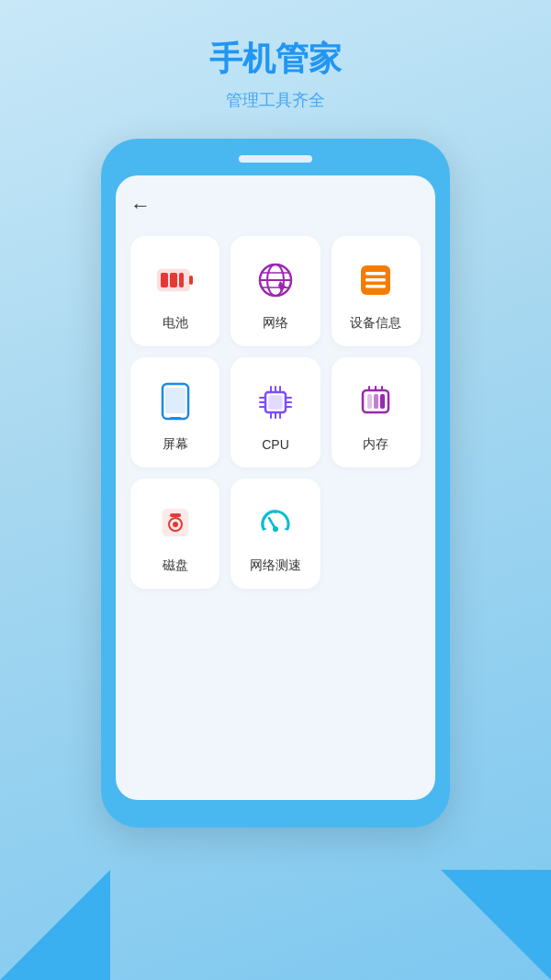  Describe the element at coordinates (174, 534) in the screenshot. I see `grid-item-disk: 磁盘` at that location.